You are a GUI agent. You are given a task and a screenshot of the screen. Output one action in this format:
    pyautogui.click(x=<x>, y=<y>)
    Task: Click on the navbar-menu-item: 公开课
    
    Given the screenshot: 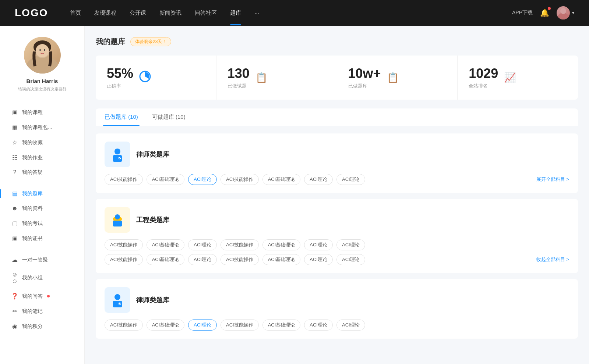 What is the action you would take?
    pyautogui.click(x=138, y=13)
    